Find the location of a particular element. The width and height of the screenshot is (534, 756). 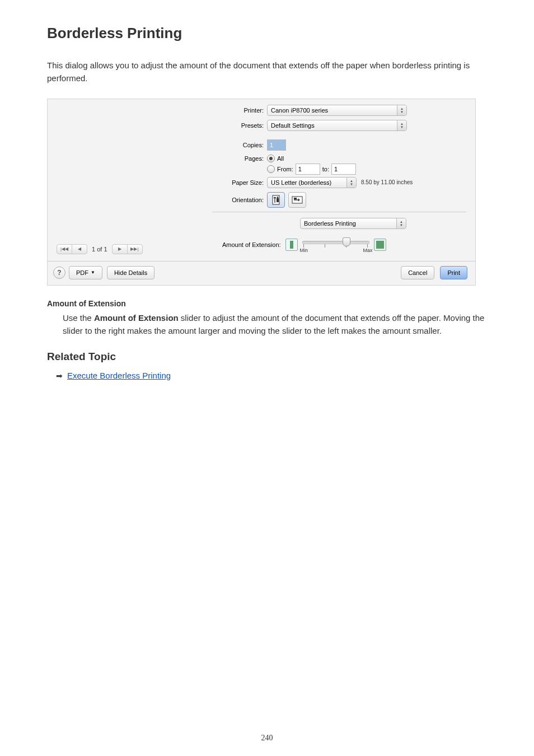

section-popup-value: Borderless Printing is located at coordinates (330, 223).